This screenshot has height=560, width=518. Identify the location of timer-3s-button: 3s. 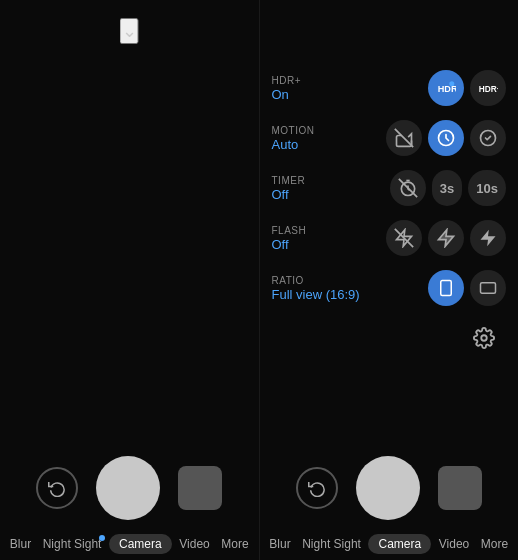
(447, 188).